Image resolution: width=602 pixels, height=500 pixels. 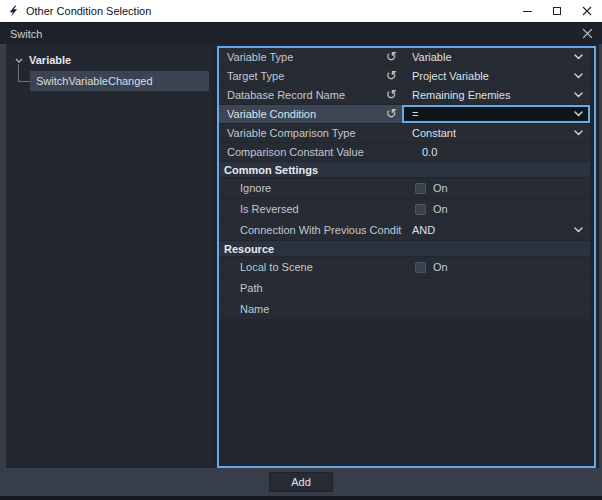 I want to click on dropdown-database-record-name: Remaining Enemies, so click(x=496, y=95).